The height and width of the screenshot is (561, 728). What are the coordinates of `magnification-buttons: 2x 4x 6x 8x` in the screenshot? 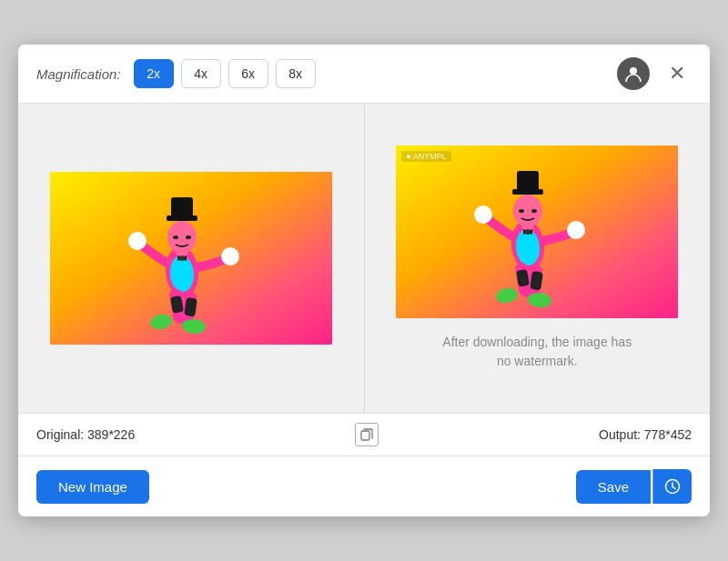 It's located at (225, 74).